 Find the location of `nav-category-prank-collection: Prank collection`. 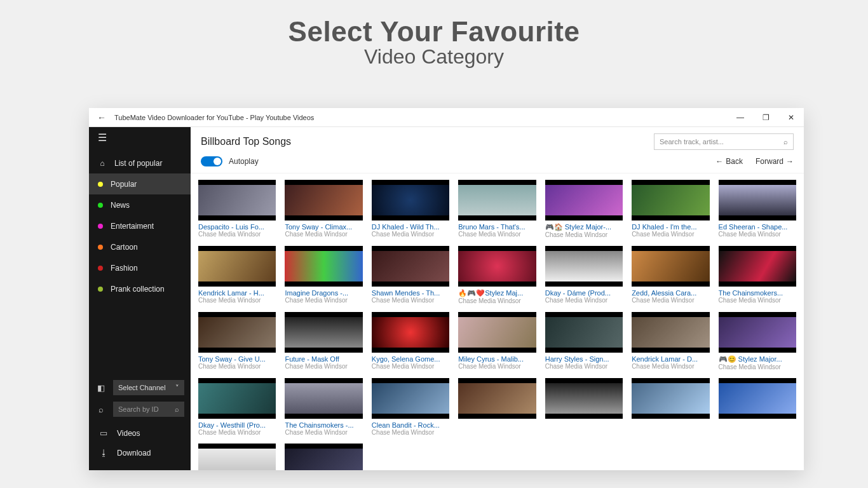

nav-category-prank-collection: Prank collection is located at coordinates (140, 288).